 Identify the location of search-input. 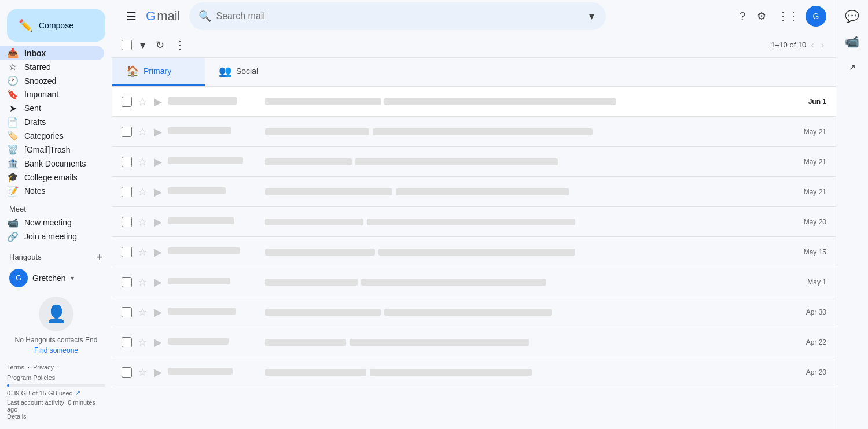
(399, 16).